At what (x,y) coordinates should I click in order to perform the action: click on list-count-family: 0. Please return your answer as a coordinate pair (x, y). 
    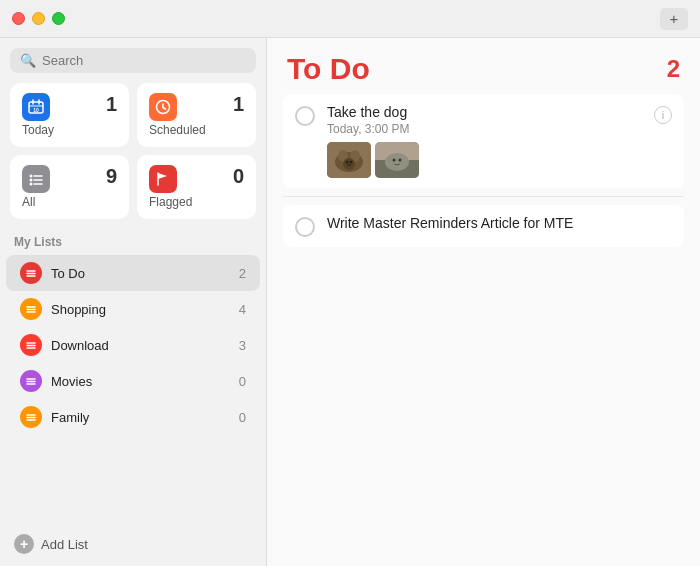
    Looking at the image, I should click on (242, 418).